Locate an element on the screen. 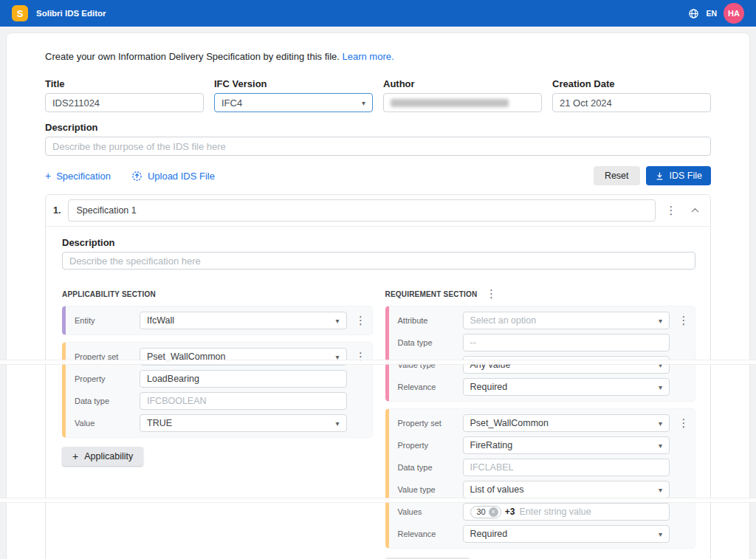 This screenshot has width=756, height=559. ifc-version-select: IFC4 ▾ is located at coordinates (294, 103).